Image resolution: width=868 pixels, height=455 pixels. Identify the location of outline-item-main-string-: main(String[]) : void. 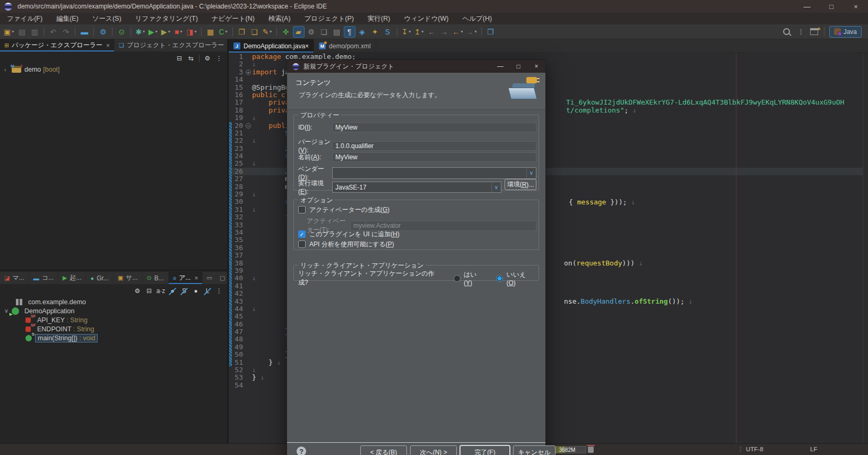
(114, 338).